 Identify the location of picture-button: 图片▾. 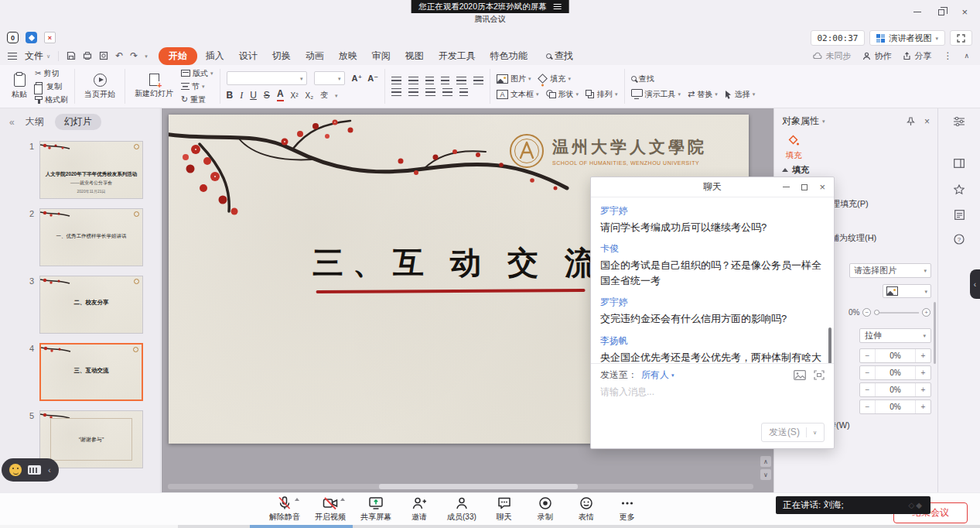
(514, 79).